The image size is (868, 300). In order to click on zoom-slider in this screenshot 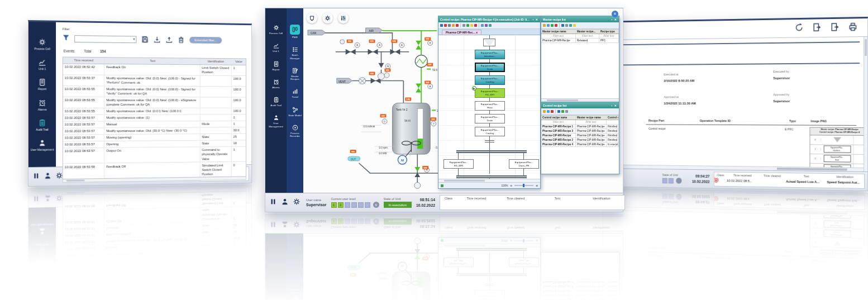, I will do `click(524, 185)`.